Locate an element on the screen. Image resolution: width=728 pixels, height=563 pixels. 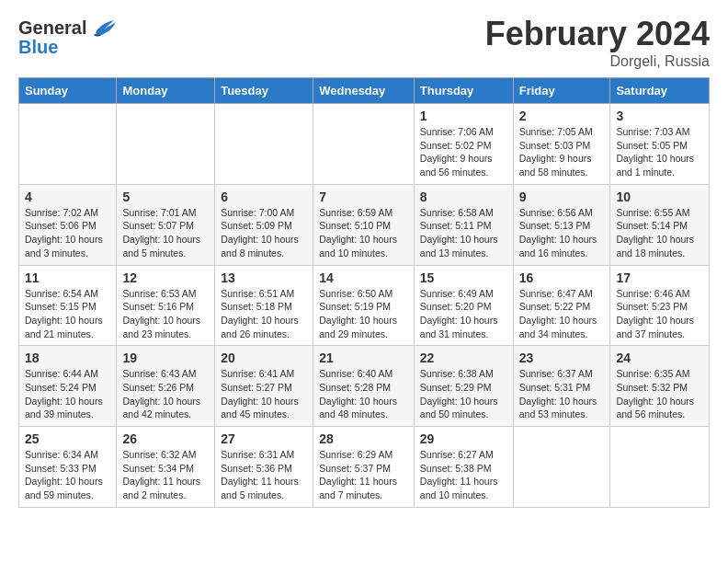
calendar-week-row: 1Sunrise: 7:06 AM Sunset: 5:02 PM Daylig… is located at coordinates (364, 144).